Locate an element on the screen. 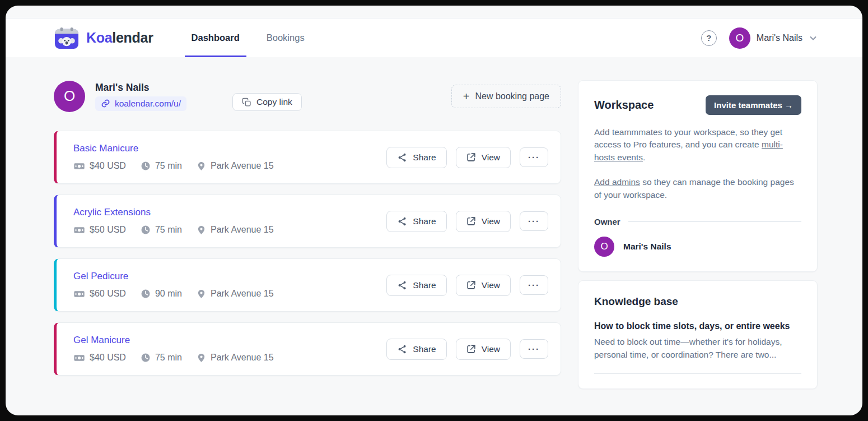 Image resolution: width=868 pixels, height=421 pixels. workspace-description-2: Add admins so they can manage the bookin… is located at coordinates (698, 188).